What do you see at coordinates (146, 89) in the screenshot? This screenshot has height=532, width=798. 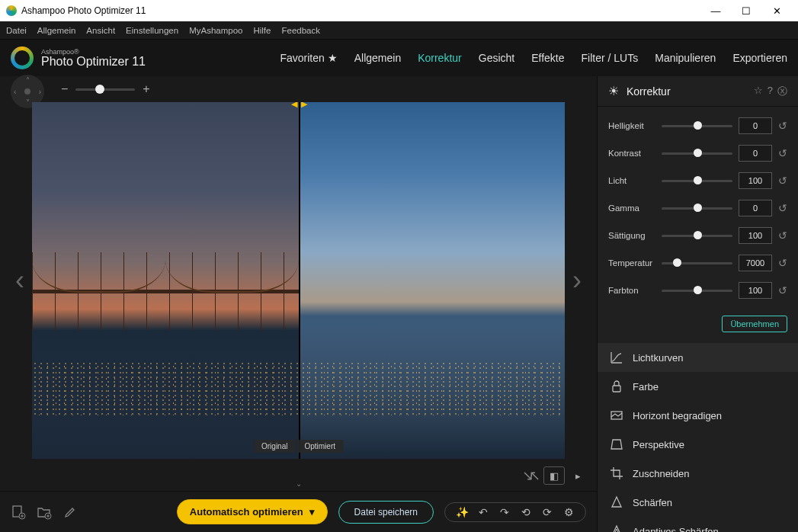 I see `zoom-in-button: +` at bounding box center [146, 89].